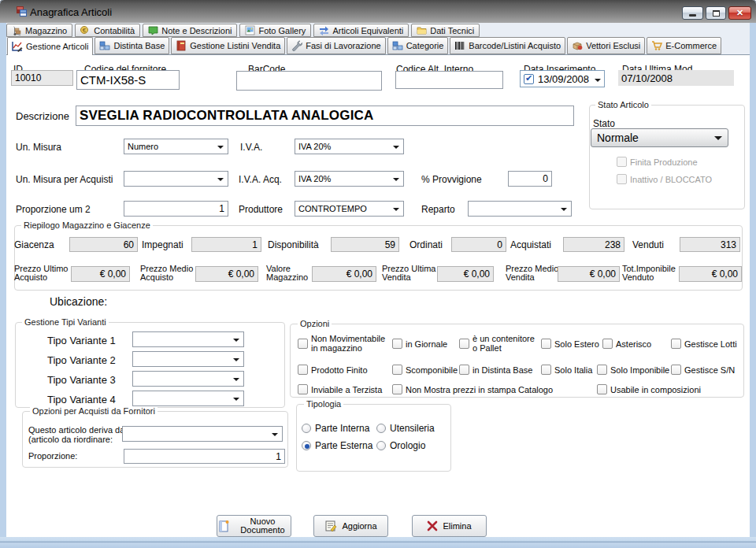 The width and height of the screenshot is (756, 548). What do you see at coordinates (633, 370) in the screenshot?
I see `checkbox-solo-imponibile: Solo Imponibile` at bounding box center [633, 370].